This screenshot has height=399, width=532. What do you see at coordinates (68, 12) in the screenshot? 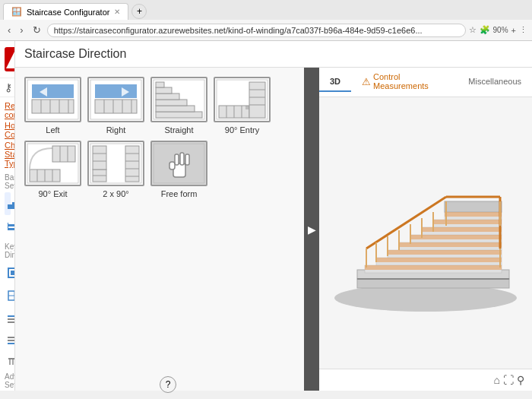
I see `tab-title: Staircase Configurator` at bounding box center [68, 12].